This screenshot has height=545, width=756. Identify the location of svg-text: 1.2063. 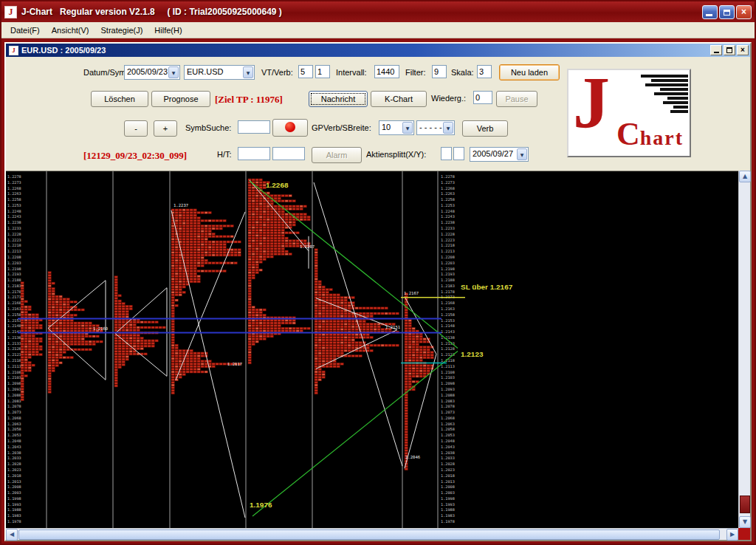
(15, 424).